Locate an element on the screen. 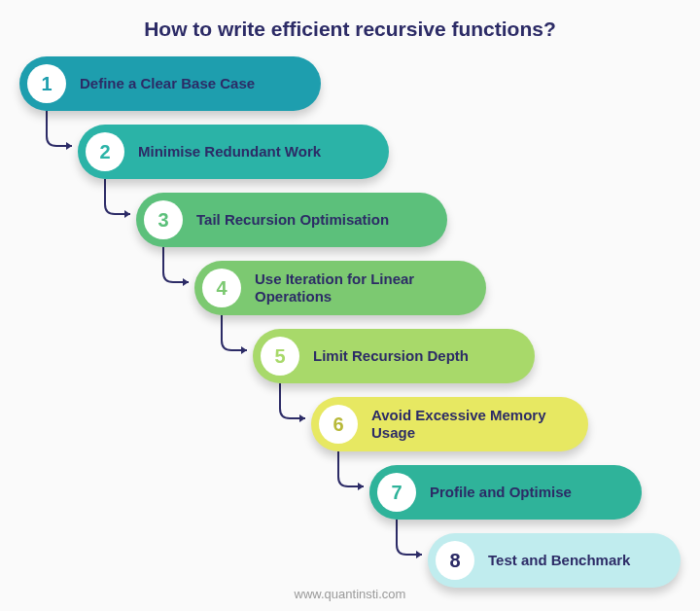 The width and height of the screenshot is (700, 611). step-number: 6 is located at coordinates (338, 424).